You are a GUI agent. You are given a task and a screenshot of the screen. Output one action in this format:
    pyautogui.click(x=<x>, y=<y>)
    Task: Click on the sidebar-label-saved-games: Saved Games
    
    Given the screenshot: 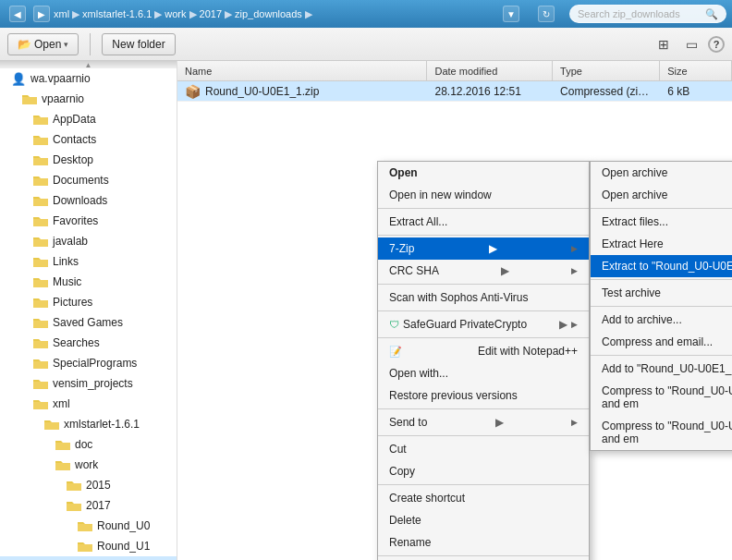 What is the action you would take?
    pyautogui.click(x=88, y=323)
    